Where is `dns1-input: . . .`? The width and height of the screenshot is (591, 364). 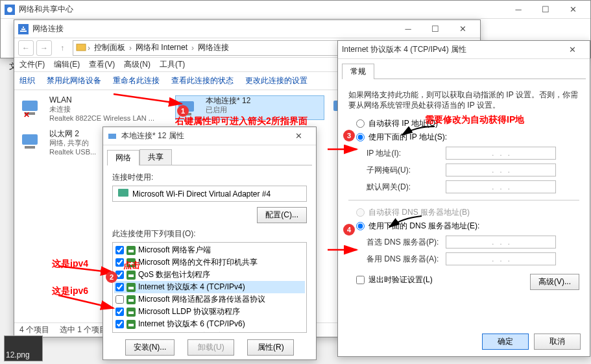 dns1-input: . . . is located at coordinates (501, 242).